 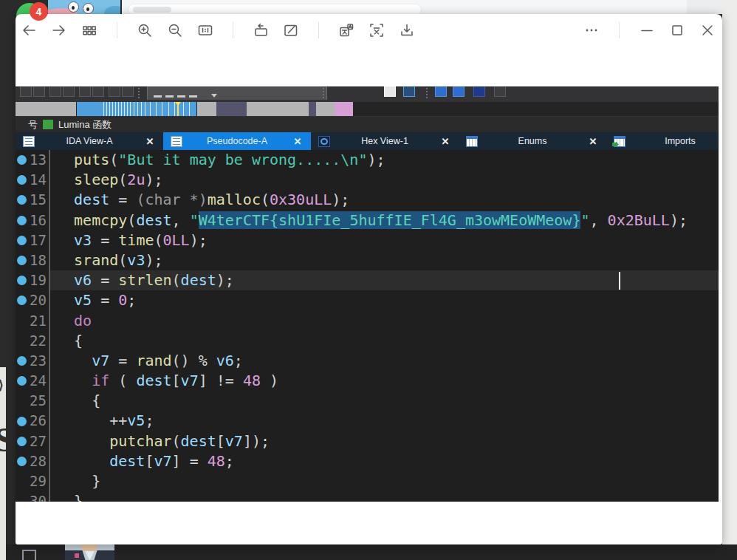 What do you see at coordinates (532, 141) in the screenshot?
I see `tab-enums: Enums✕` at bounding box center [532, 141].